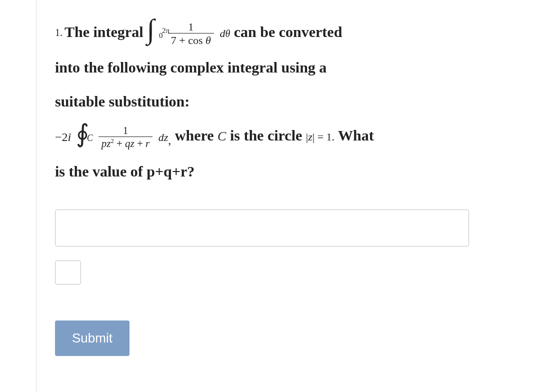 This screenshot has height=392, width=540. Describe the element at coordinates (225, 33) in the screenshot. I see `d-theta: dθ` at that location.